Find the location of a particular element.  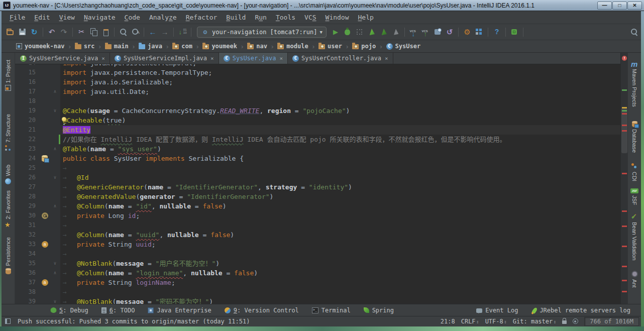

menu-edit: Edit is located at coordinates (42, 17).